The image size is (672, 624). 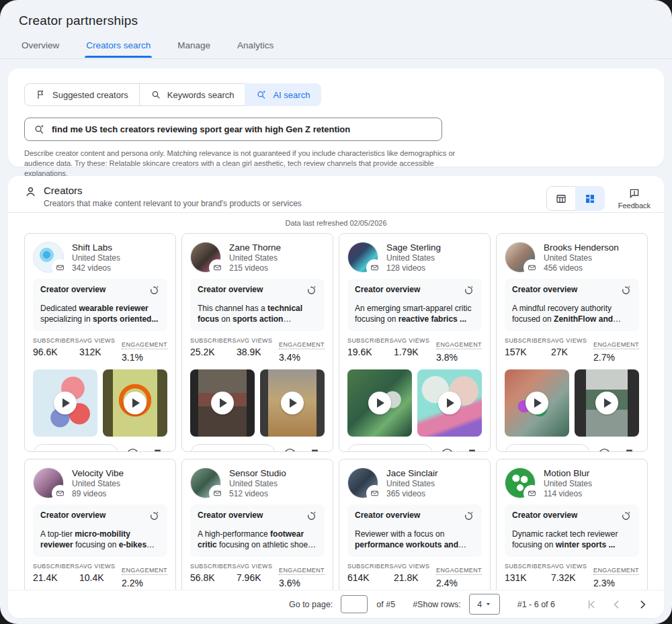 I want to click on mode-suggested-creators: Suggested creators, so click(x=82, y=95).